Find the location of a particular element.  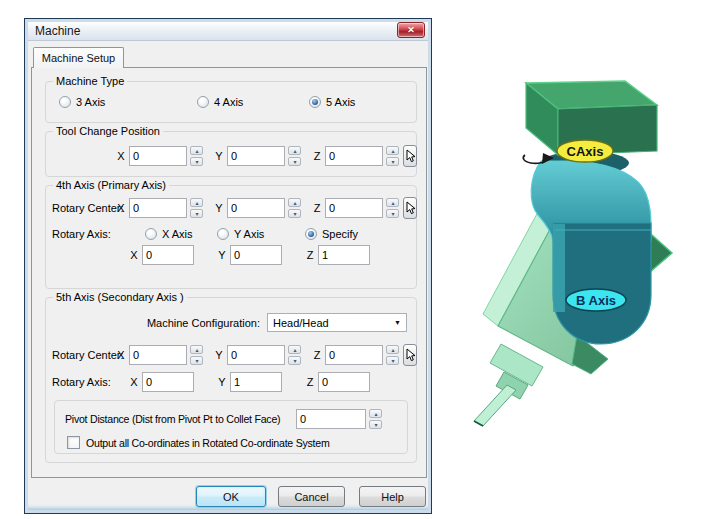

coord-cell: X ▲ ▼ is located at coordinates (160, 208).